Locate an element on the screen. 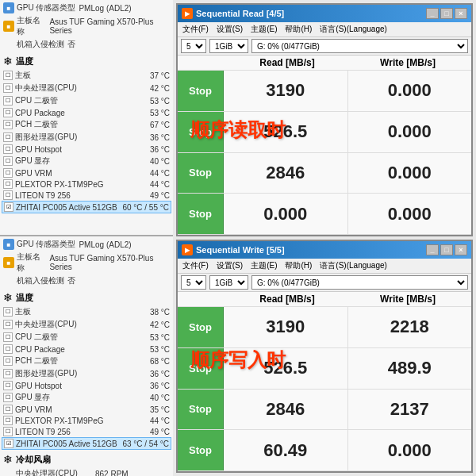  intrusion-label-bot: 机箱入侵检测 is located at coordinates (40, 281).